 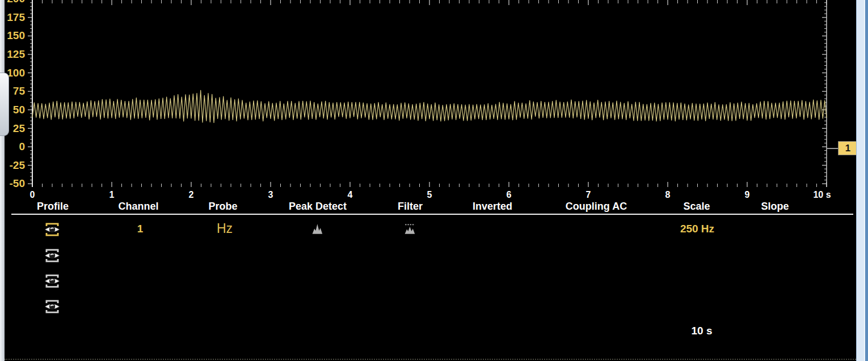 I want to click on x-tick-label: 5, so click(x=429, y=195).